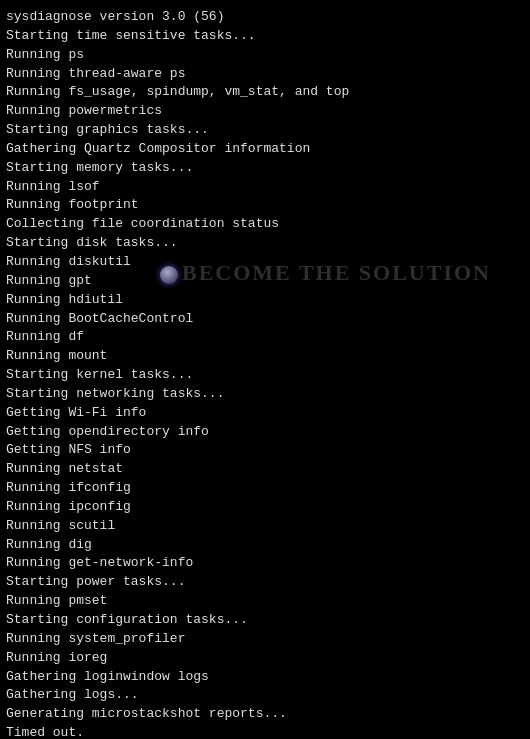 Image resolution: width=530 pixels, height=739 pixels. I want to click on terminal-line: Running diskutil, so click(265, 262).